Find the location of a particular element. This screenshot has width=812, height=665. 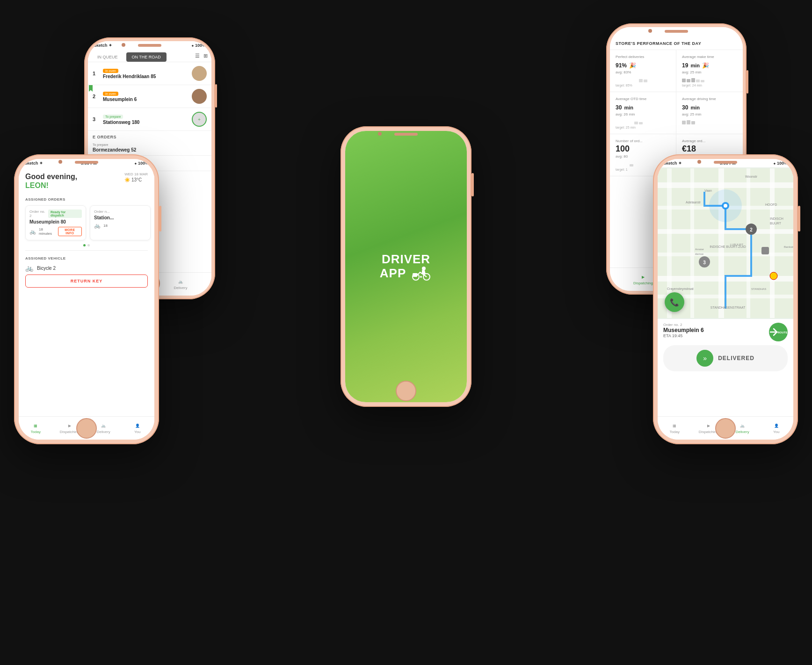

splash-title-block: DRIVER APP is located at coordinates (406, 267).